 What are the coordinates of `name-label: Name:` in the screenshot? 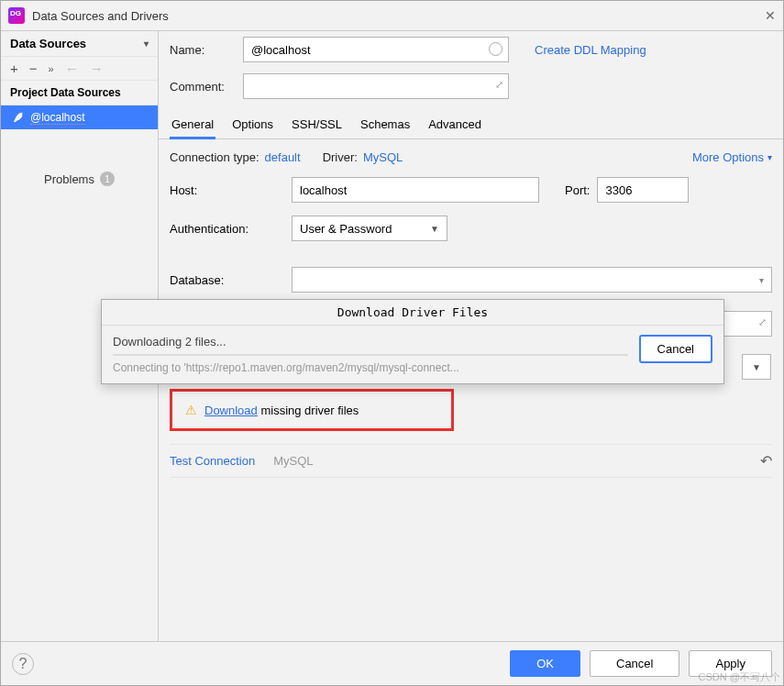 It's located at (203, 50).